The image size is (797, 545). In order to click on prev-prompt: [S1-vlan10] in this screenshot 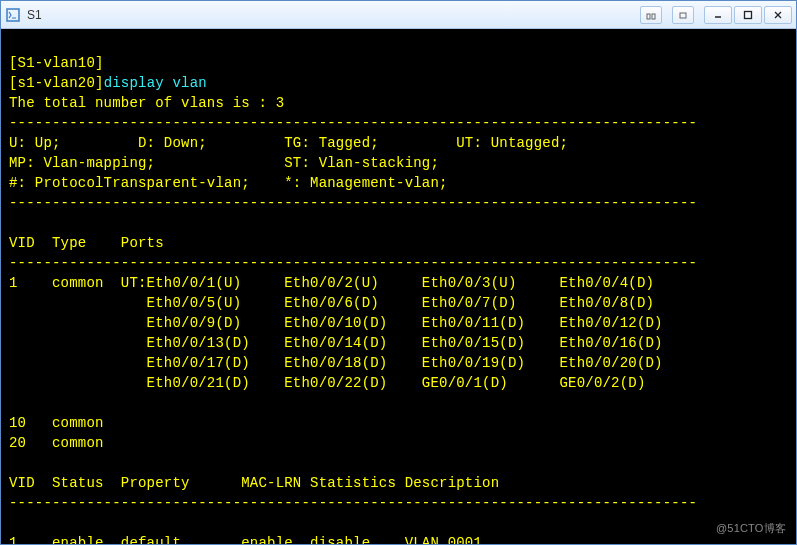, I will do `click(56, 63)`.